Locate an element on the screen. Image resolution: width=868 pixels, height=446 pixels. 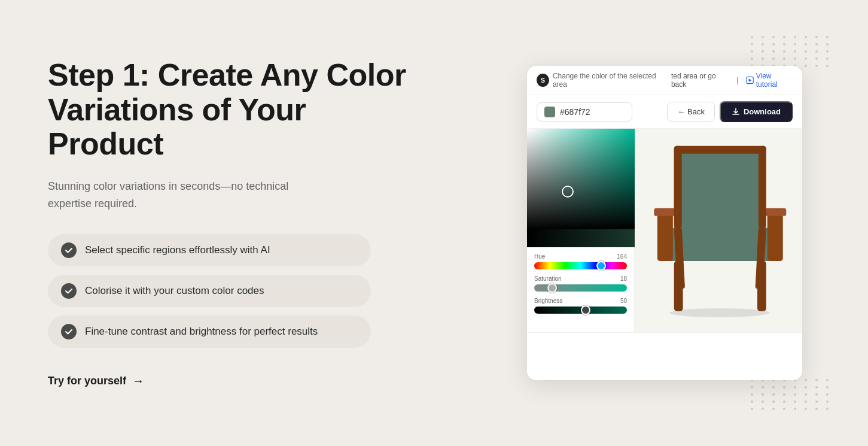
hue-slider-track is located at coordinates (580, 266).